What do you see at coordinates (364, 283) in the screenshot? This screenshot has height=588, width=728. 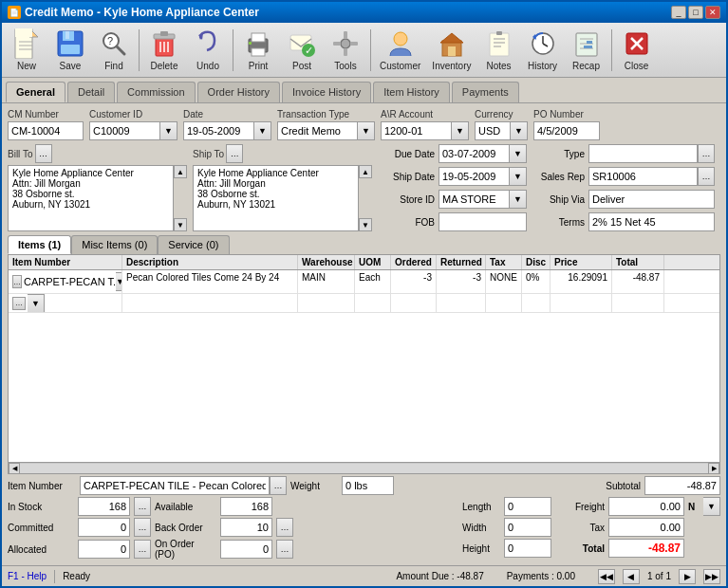 I see `table-row: … CARPET-PECAN T. ▼ Pecan Colored Tiles …` at bounding box center [364, 283].